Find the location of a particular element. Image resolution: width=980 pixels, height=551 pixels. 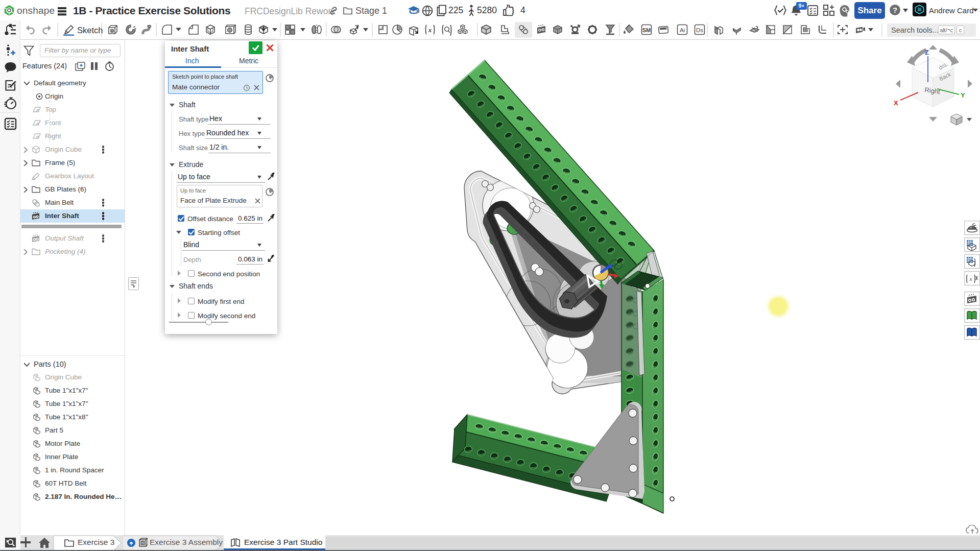

svg-text: X is located at coordinates (896, 103).